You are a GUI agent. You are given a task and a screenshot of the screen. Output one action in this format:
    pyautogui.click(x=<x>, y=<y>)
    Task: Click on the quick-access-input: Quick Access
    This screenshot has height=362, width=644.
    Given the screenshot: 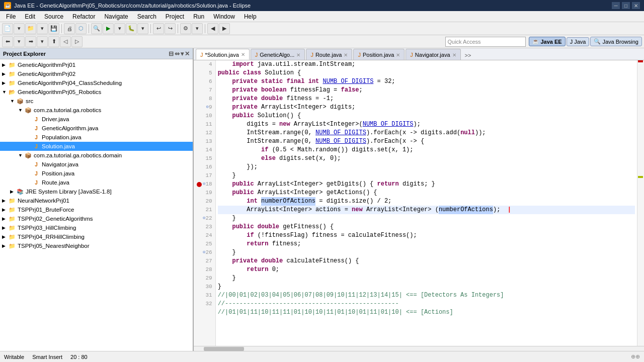 What is the action you would take?
    pyautogui.click(x=486, y=42)
    